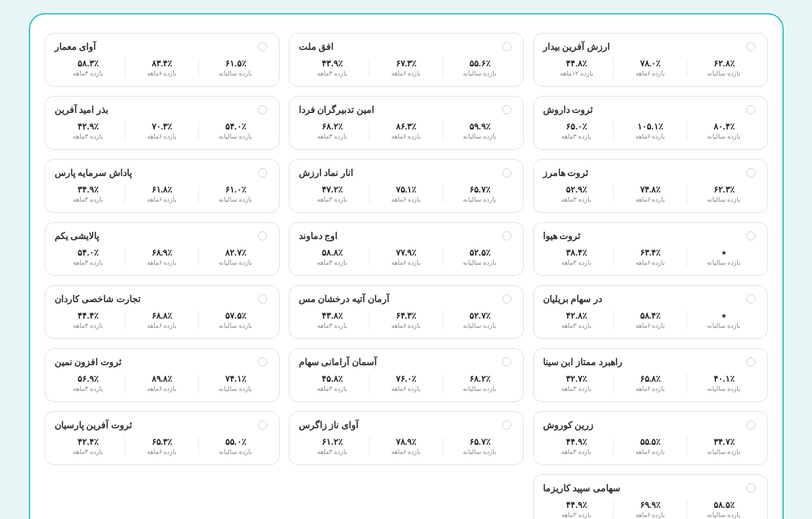 Image resolution: width=812 pixels, height=519 pixels. What do you see at coordinates (406, 60) in the screenshot?
I see `card-ofogh-mellat: افق ملت۵۵.۶٪بازده سالیانه۶۷.۳٪بازده ۶ماه…` at bounding box center [406, 60].